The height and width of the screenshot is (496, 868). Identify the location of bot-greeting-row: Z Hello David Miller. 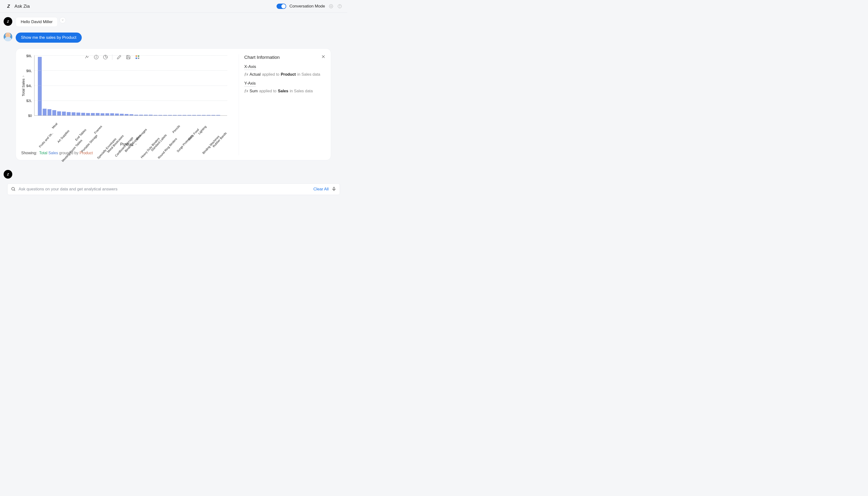
(174, 22).